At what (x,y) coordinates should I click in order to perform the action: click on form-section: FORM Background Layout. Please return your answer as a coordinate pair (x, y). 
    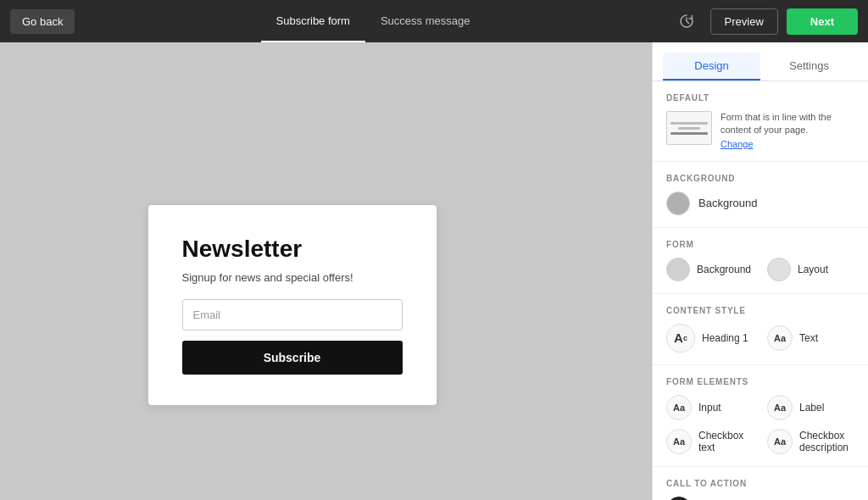
    Looking at the image, I should click on (760, 261).